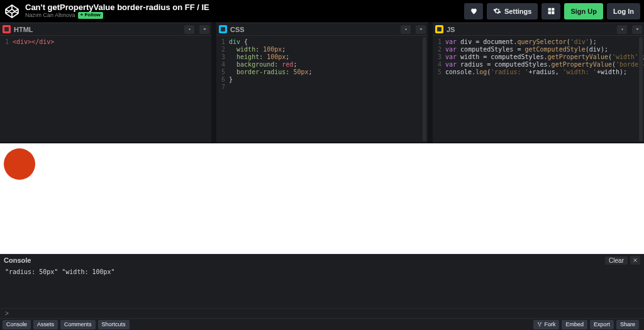  What do you see at coordinates (322, 83) in the screenshot?
I see `editor-css: CSS 1 2 3 4 5 6 7 div { width: 100px; he…` at bounding box center [322, 83].